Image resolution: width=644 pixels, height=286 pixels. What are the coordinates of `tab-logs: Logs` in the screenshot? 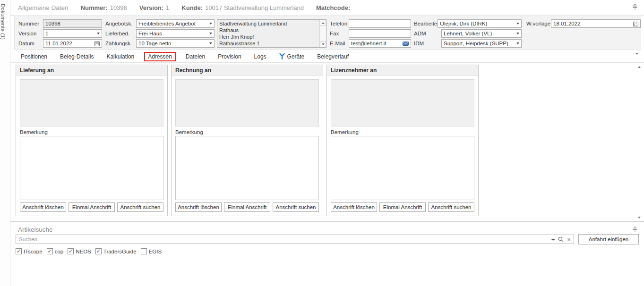 It's located at (260, 57).